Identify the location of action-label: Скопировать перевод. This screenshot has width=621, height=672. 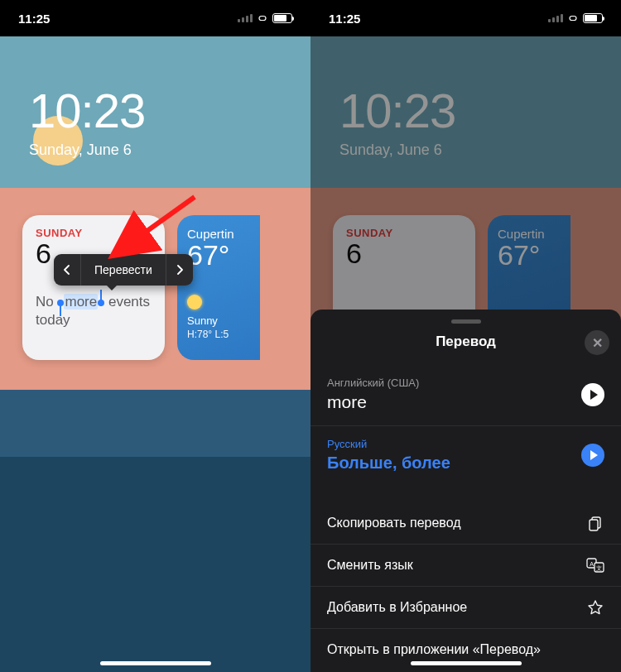
(394, 523).